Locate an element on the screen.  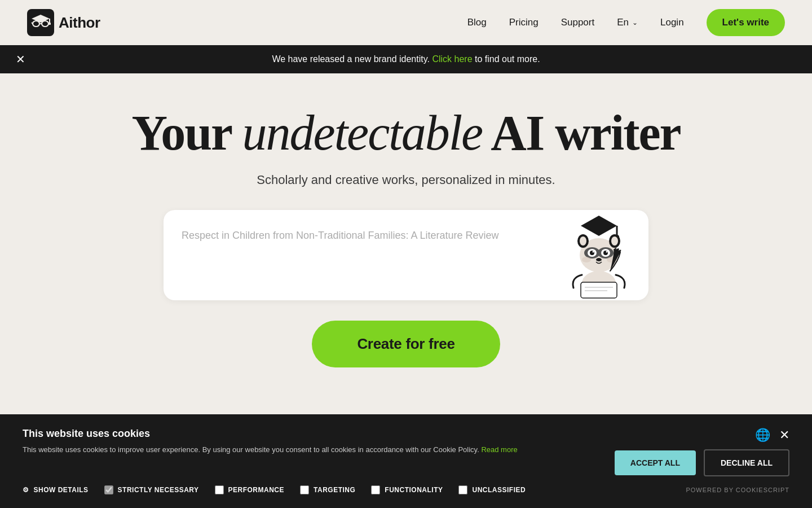
nav-language-selector: En ⌄ is located at coordinates (627, 23).